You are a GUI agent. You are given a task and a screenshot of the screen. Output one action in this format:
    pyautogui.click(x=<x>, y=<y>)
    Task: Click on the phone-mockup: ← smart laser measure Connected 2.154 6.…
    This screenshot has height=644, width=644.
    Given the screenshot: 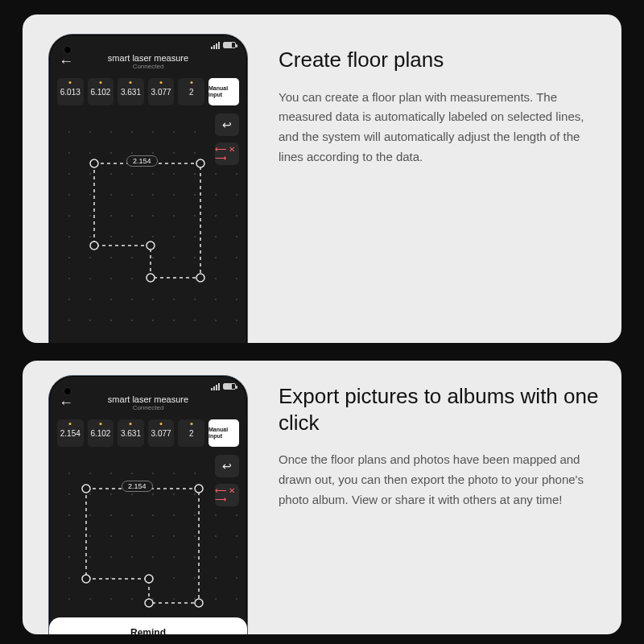 What is the action you would take?
    pyautogui.click(x=149, y=497)
    